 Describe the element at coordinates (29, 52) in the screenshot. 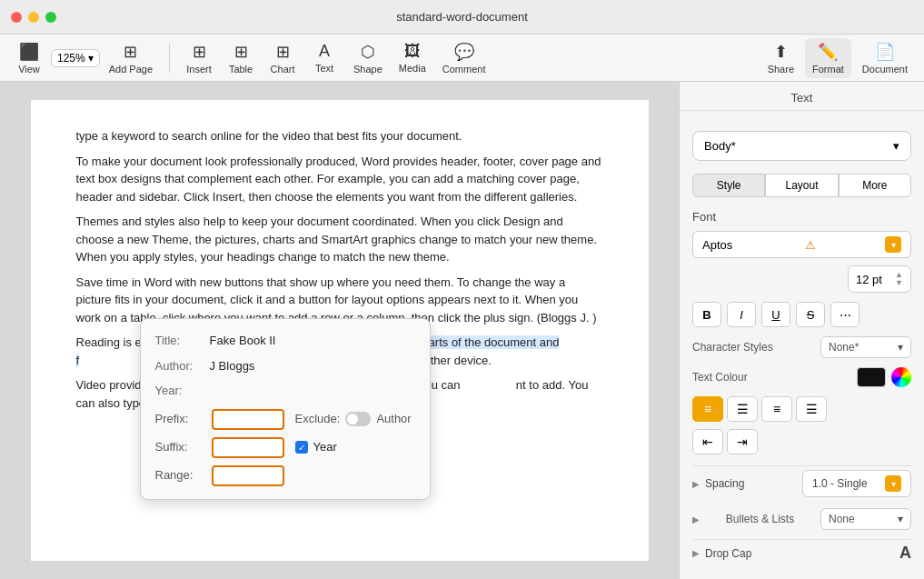

I see `view-icon: ⬛` at that location.